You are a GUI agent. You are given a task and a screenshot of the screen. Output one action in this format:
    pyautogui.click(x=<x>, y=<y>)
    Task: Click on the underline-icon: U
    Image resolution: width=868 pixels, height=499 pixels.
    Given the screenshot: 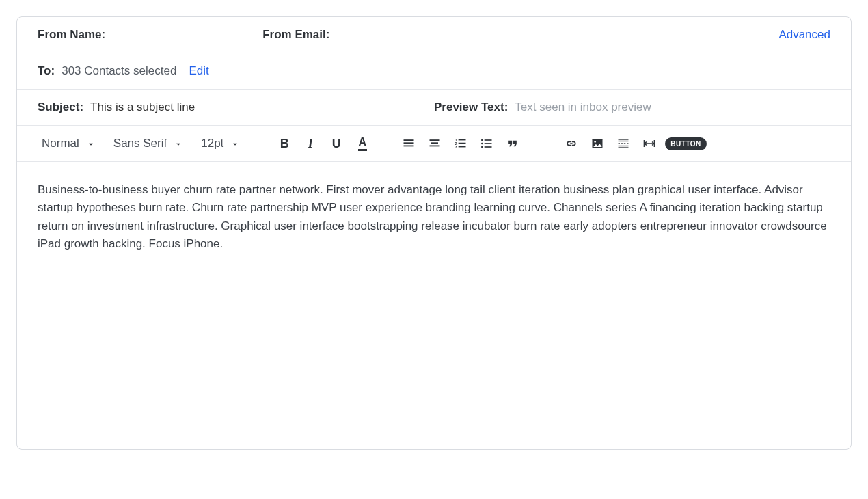 What is the action you would take?
    pyautogui.click(x=336, y=144)
    